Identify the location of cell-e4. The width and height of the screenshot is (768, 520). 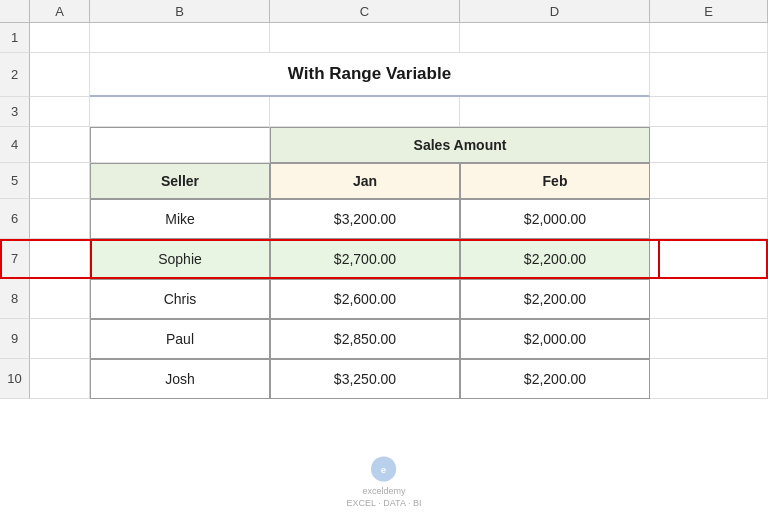
(709, 145).